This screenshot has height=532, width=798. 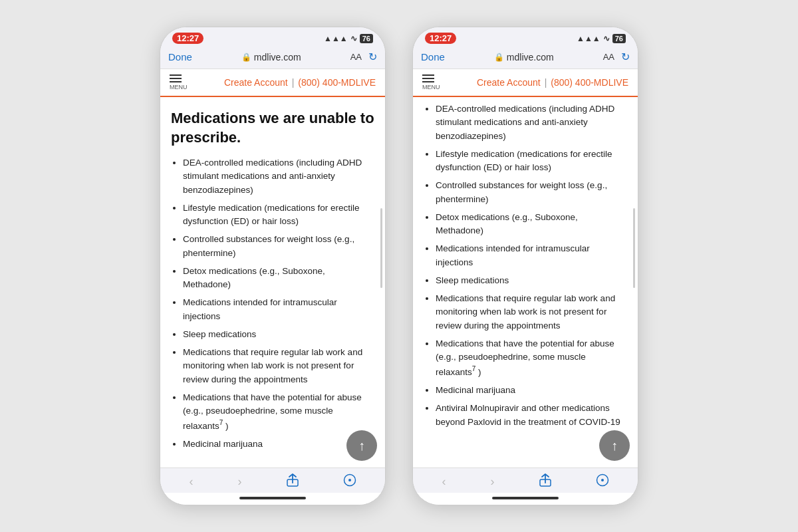 What do you see at coordinates (601, 39) in the screenshot?
I see `status-icons-right: ▲▲▲ ∿ 76` at bounding box center [601, 39].